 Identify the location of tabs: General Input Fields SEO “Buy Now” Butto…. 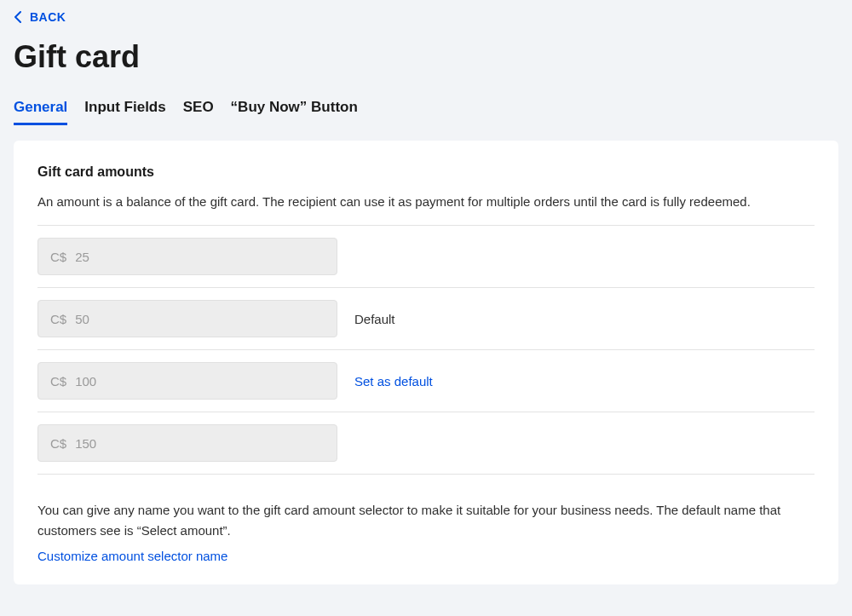
(426, 112).